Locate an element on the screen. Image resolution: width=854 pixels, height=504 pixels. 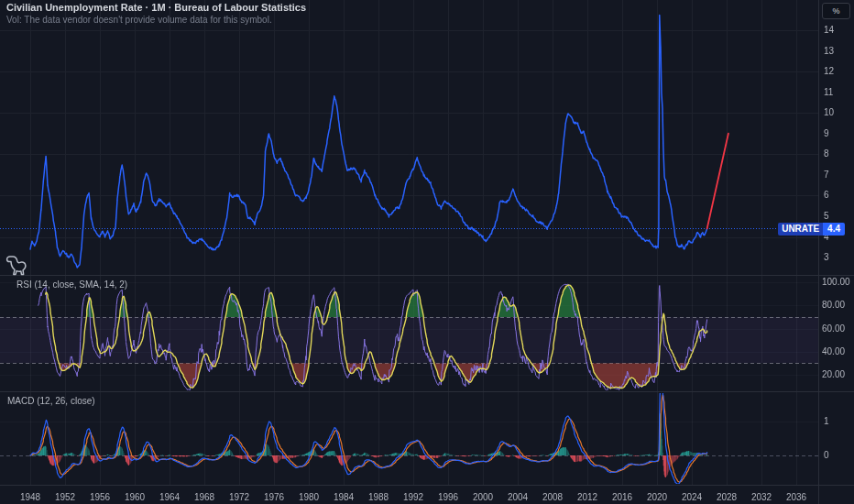
time-tick-label: 2012 is located at coordinates (587, 498).